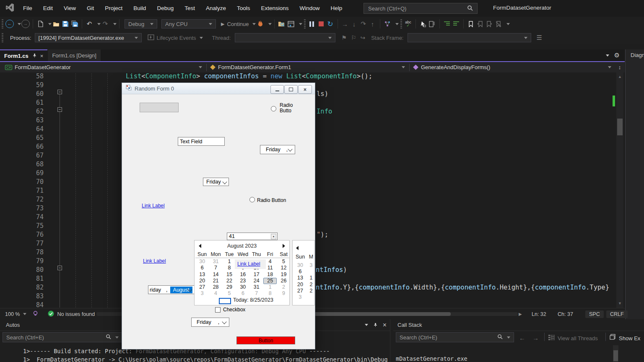 The image size is (644, 362). What do you see at coordinates (218, 310) in the screenshot?
I see `checkbox` at bounding box center [218, 310].